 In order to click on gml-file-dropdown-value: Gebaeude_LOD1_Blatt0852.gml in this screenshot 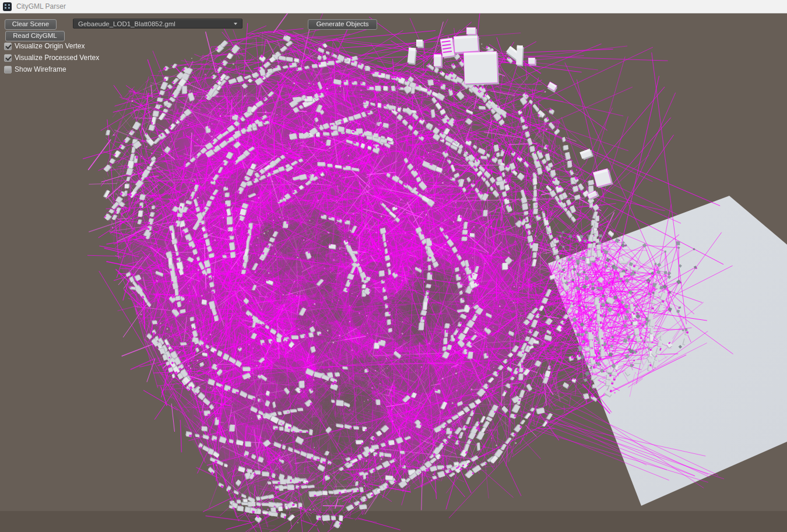, I will do `click(127, 24)`.